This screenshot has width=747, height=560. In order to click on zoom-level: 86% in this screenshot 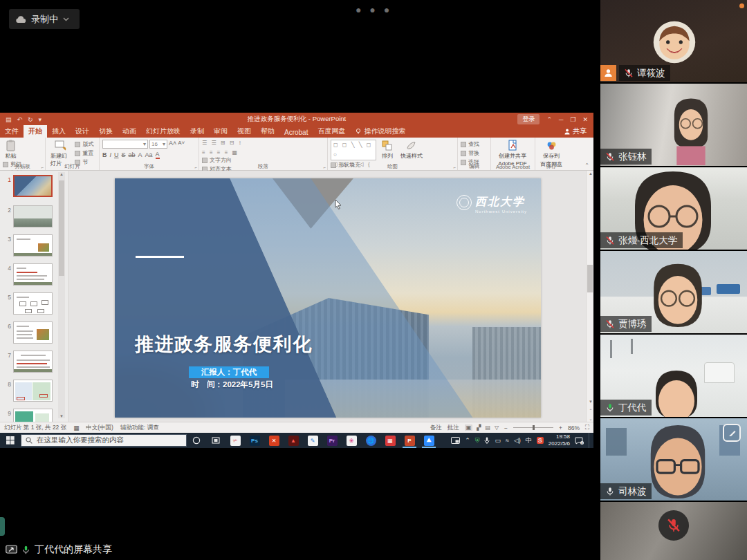, I will do `click(574, 428)`.